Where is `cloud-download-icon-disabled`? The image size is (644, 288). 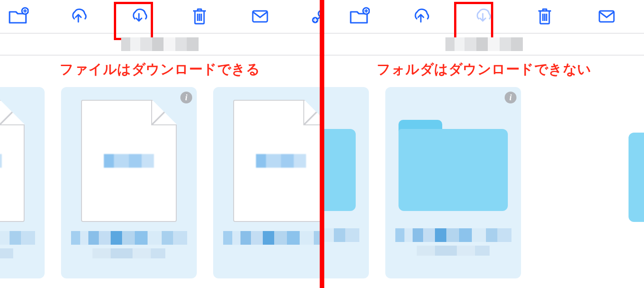 cloud-download-icon-disabled is located at coordinates (483, 16).